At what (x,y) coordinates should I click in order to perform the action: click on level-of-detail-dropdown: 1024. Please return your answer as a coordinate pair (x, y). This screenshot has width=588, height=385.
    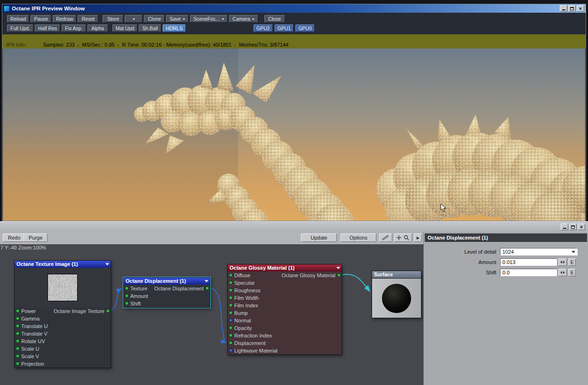
    Looking at the image, I should click on (539, 252).